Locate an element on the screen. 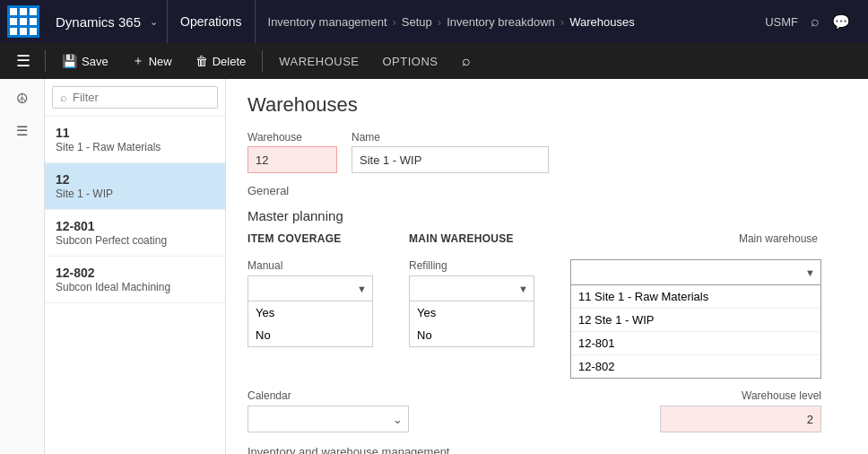  main-warehouse-right-label: Main warehouse is located at coordinates (696, 239).